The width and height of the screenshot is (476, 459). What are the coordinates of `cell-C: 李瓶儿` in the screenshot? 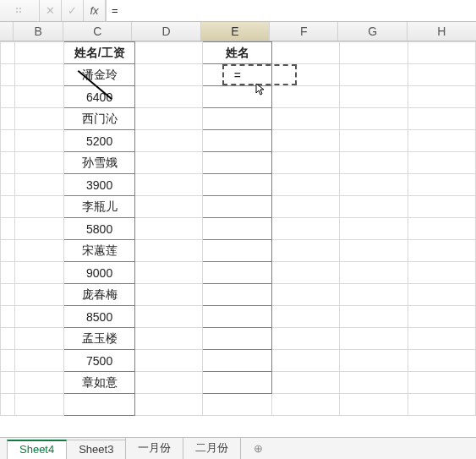 It's located at (100, 207).